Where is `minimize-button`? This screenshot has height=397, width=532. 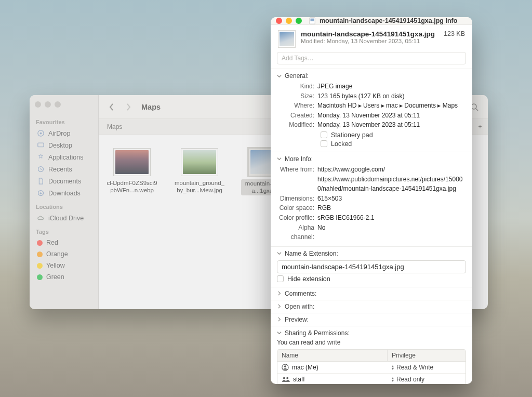
minimize-button is located at coordinates (289, 21).